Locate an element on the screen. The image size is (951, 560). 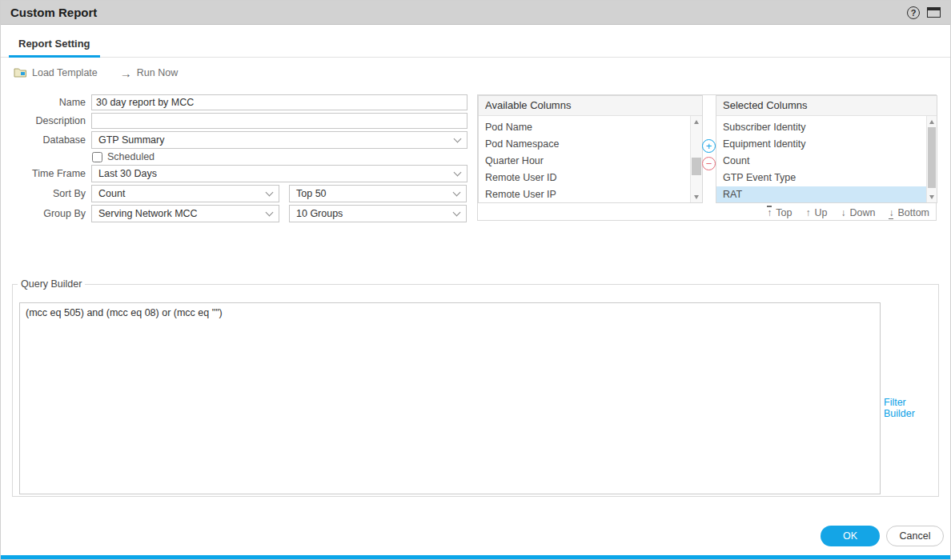
group-by-limit-select: 10 Groups is located at coordinates (378, 214).